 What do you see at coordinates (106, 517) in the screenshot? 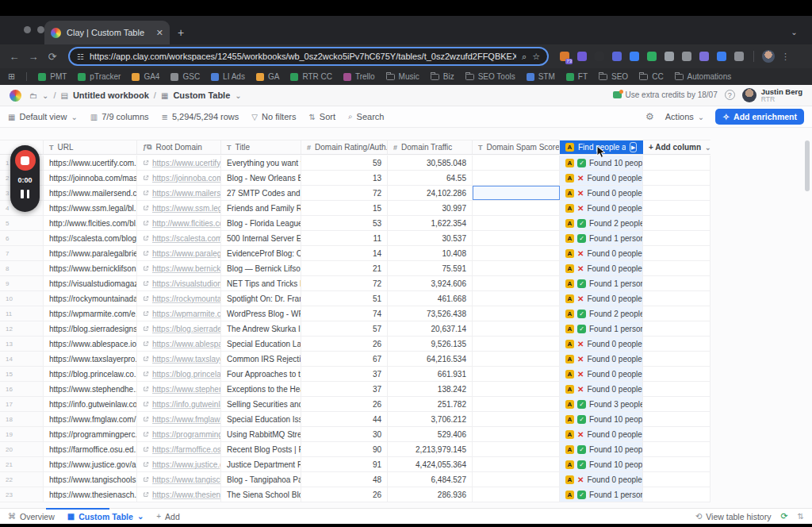
I see `custom-table-tab: ▦Custom Table⌄` at bounding box center [106, 517].